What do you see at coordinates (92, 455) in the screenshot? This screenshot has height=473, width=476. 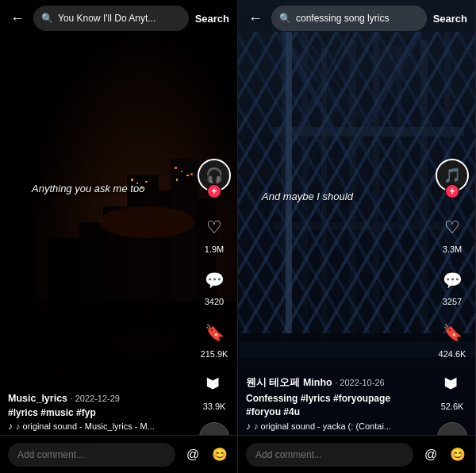 I see `left-comment-input` at bounding box center [92, 455].